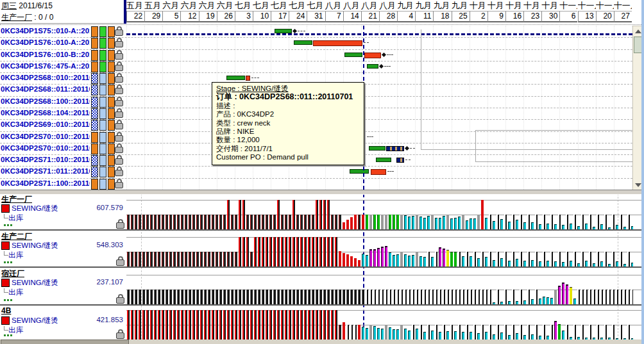  I want to click on order-row: 0KC34DP1S76::475-A::20110, so click(63, 67).